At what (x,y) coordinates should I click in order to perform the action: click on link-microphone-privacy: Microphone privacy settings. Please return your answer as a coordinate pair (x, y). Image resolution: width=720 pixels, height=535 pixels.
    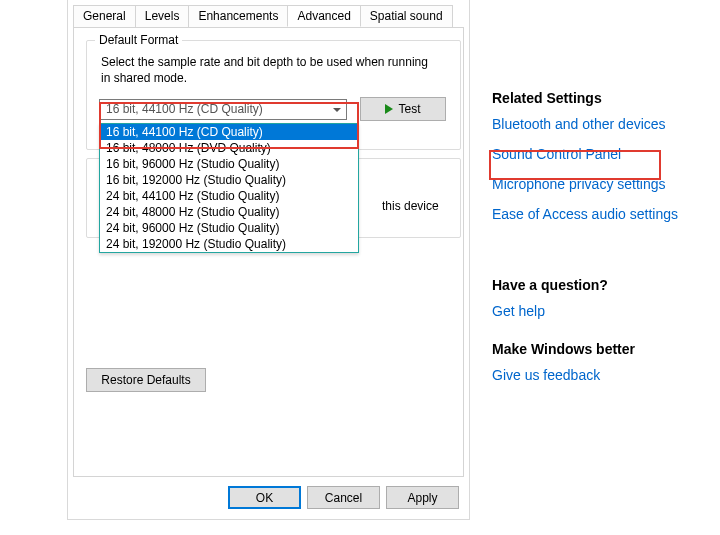
    Looking at the image, I should click on (597, 184).